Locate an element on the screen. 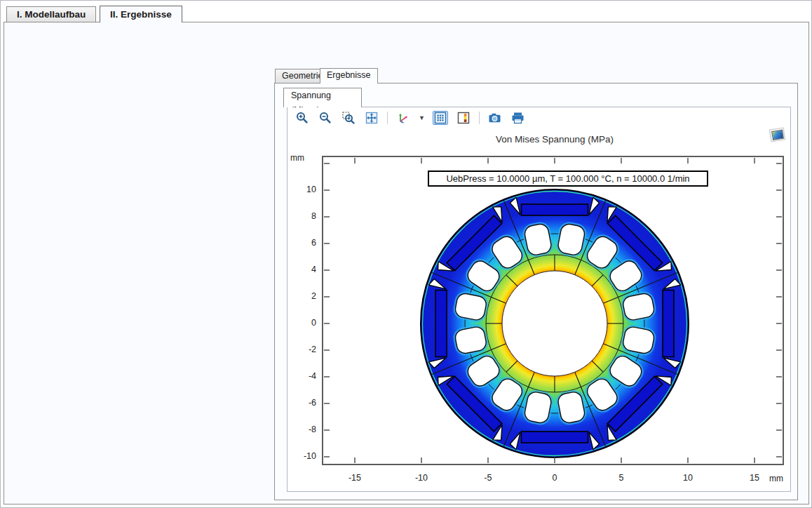 This screenshot has height=508, width=812. view-orientation-button is located at coordinates (403, 118).